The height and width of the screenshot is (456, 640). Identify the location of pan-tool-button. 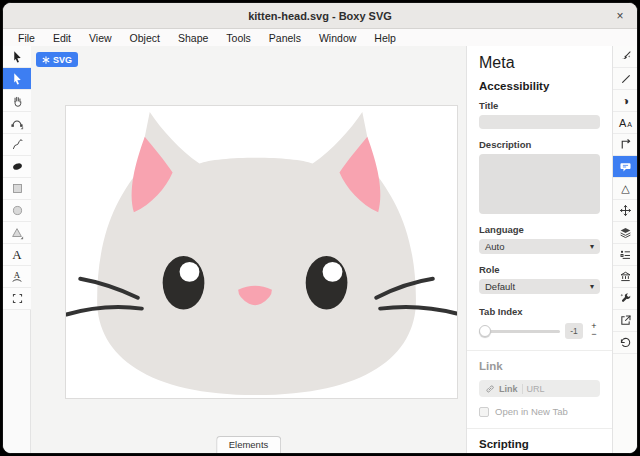
(17, 101).